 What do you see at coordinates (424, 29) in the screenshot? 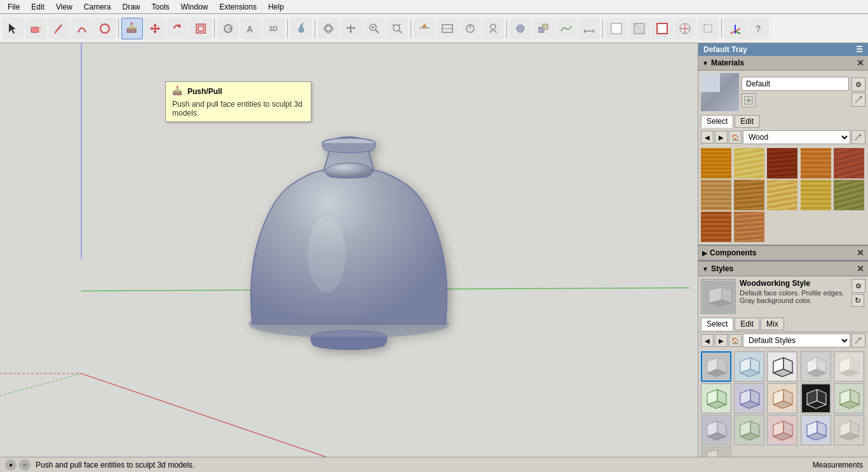
I see `section-plane-button` at bounding box center [424, 29].